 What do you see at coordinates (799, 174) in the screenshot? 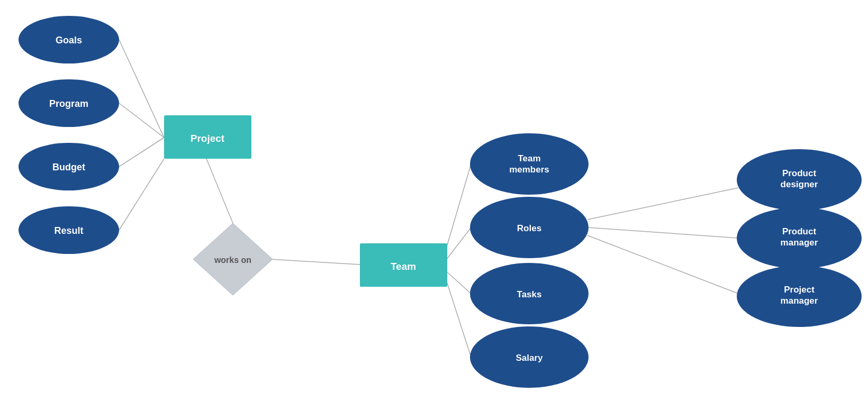
I see `product-designer-label1: Product` at bounding box center [799, 174].